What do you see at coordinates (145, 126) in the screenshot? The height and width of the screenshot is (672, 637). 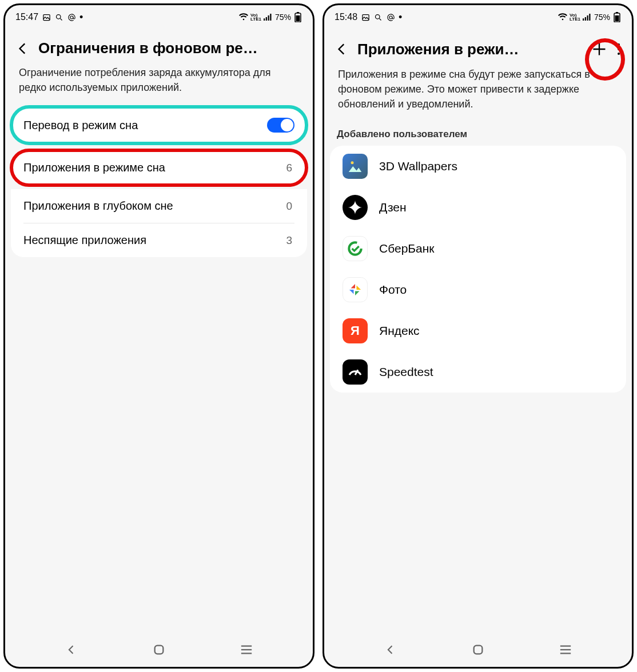 I see `sleep-toggle-label: Перевод в режим сна` at bounding box center [145, 126].